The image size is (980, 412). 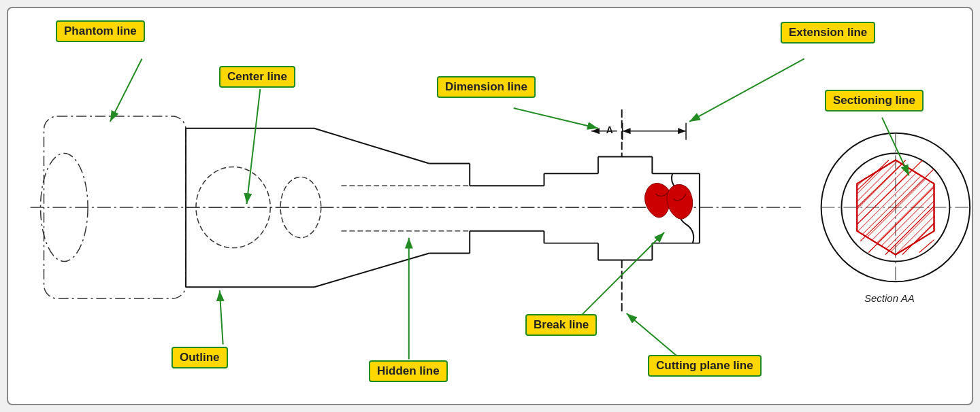 What do you see at coordinates (561, 325) in the screenshot?
I see `break-line-label: Break line` at bounding box center [561, 325].